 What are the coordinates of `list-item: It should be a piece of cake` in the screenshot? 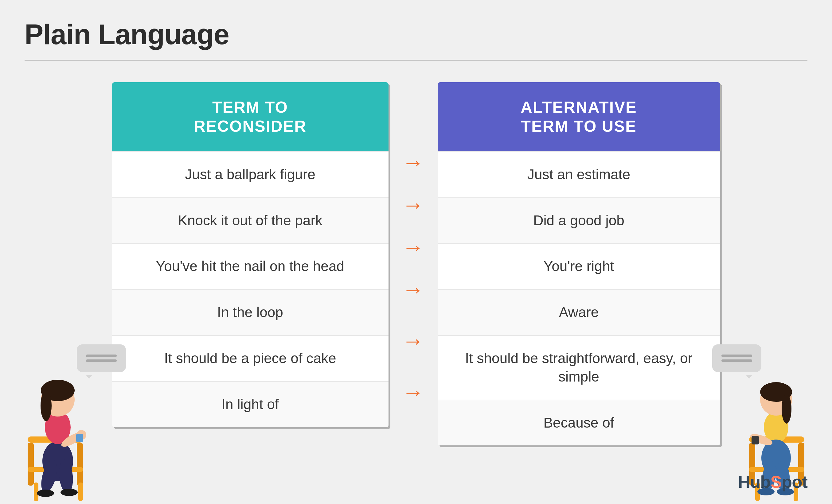 It's located at (251, 358).